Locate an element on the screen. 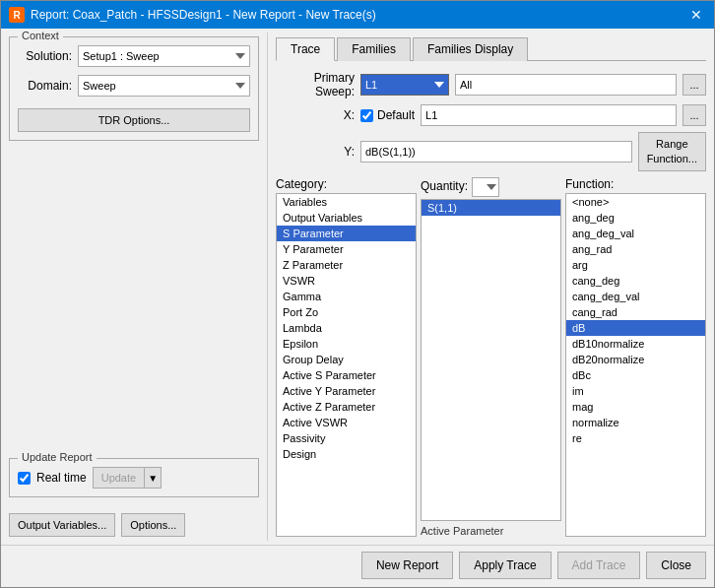  list-item: Passivity is located at coordinates (347, 438).